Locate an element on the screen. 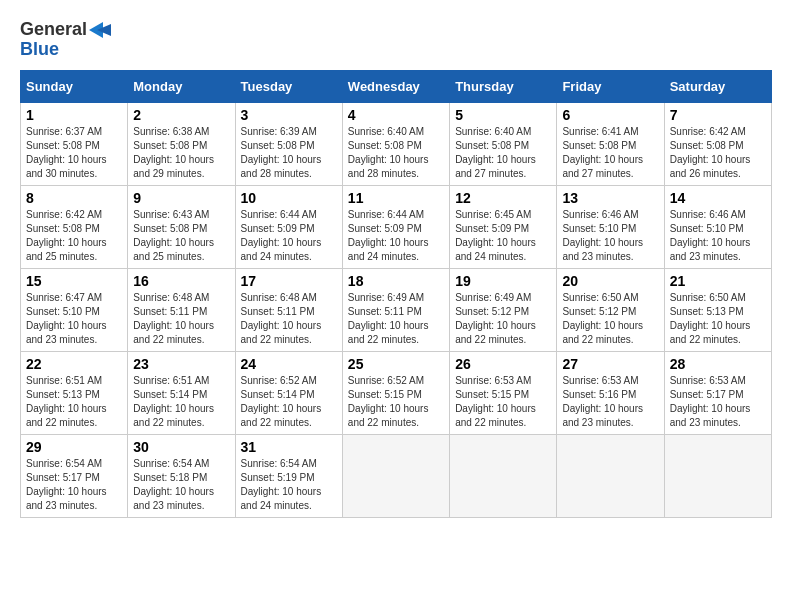 The image size is (792, 612). day-info: Sunrise: 6:52 AMSunset: 5:14 PMDaylight:… is located at coordinates (282, 402).